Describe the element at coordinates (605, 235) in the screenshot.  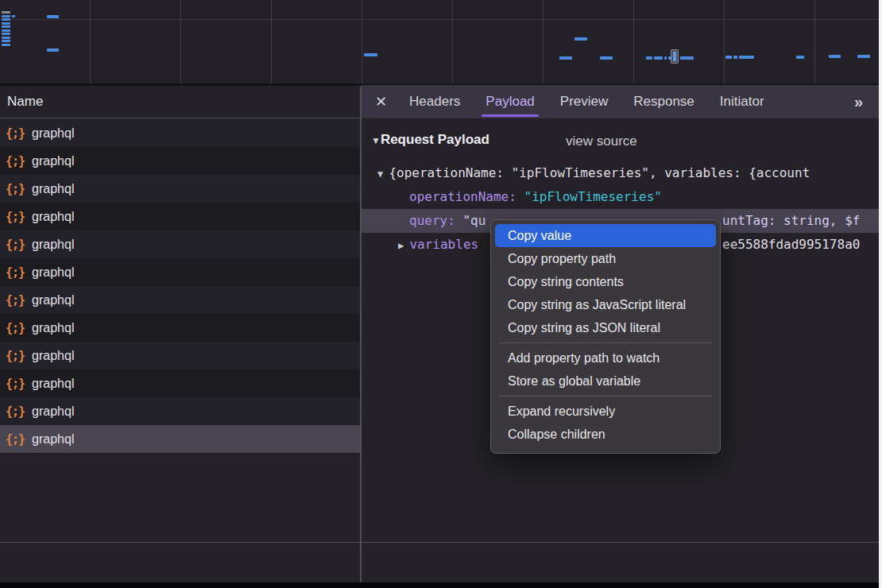
I see `menu-item-copy-value: Copy value` at that location.